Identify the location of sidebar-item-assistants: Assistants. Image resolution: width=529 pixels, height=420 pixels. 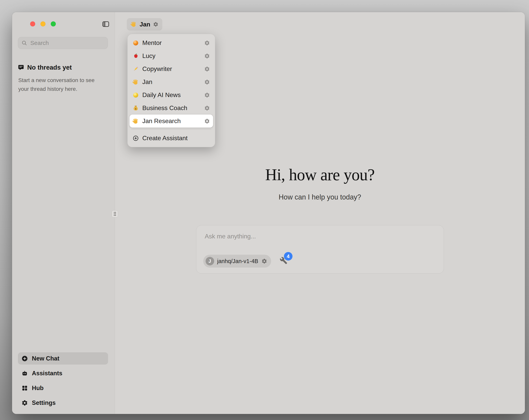
(63, 373).